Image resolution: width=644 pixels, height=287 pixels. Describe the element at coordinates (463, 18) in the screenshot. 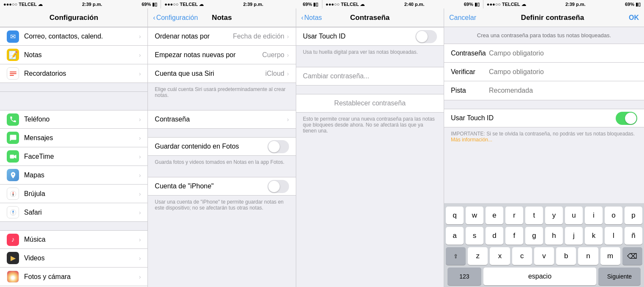

I see `cancel-button: Cancelar` at that location.